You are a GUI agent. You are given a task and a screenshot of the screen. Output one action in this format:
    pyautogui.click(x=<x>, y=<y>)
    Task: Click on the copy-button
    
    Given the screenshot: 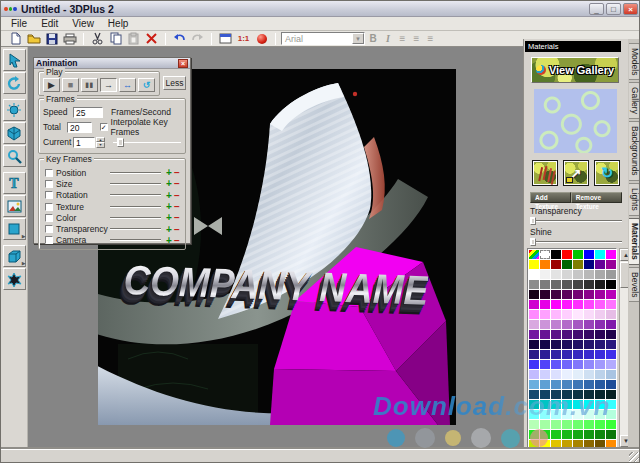 What is the action you would take?
    pyautogui.click(x=116, y=39)
    